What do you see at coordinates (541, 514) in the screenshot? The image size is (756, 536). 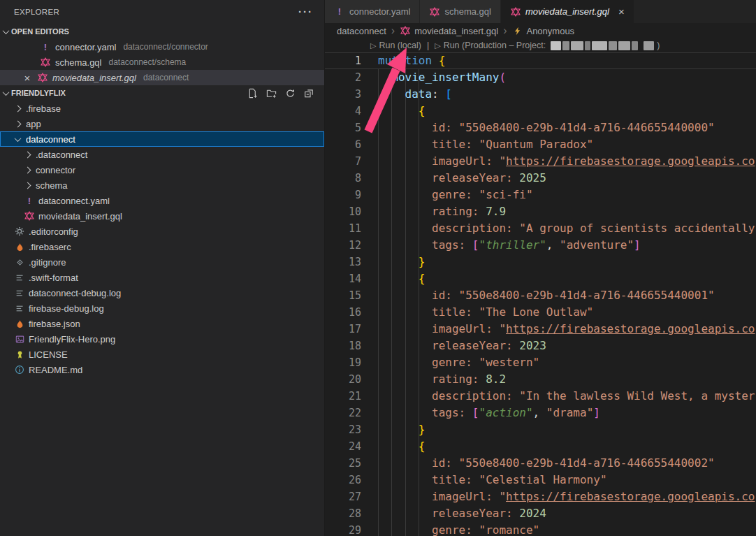 I see `code-line: 28 releaseYear: 2024` at bounding box center [541, 514].